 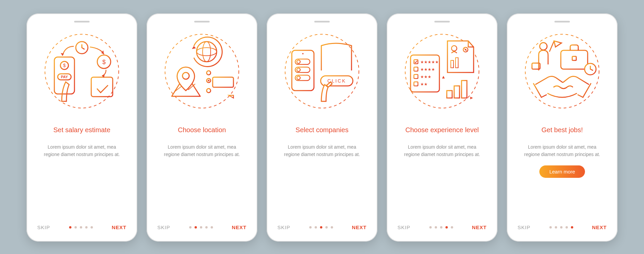 What do you see at coordinates (562, 87) in the screenshot?
I see `handshake-icon` at bounding box center [562, 87].